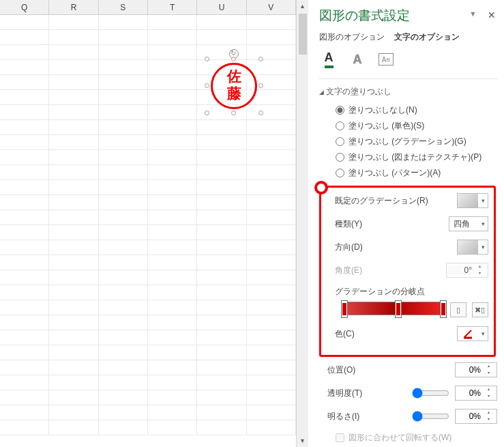 Image resolution: width=504 pixels, height=447 pixels. What do you see at coordinates (394, 308) in the screenshot?
I see `gradient-stops-slider` at bounding box center [394, 308].